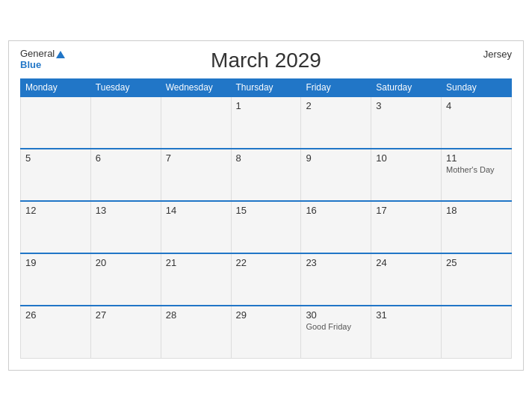 The height and width of the screenshot is (411, 532). What do you see at coordinates (477, 158) in the screenshot?
I see `day-number: 11` at bounding box center [477, 158].